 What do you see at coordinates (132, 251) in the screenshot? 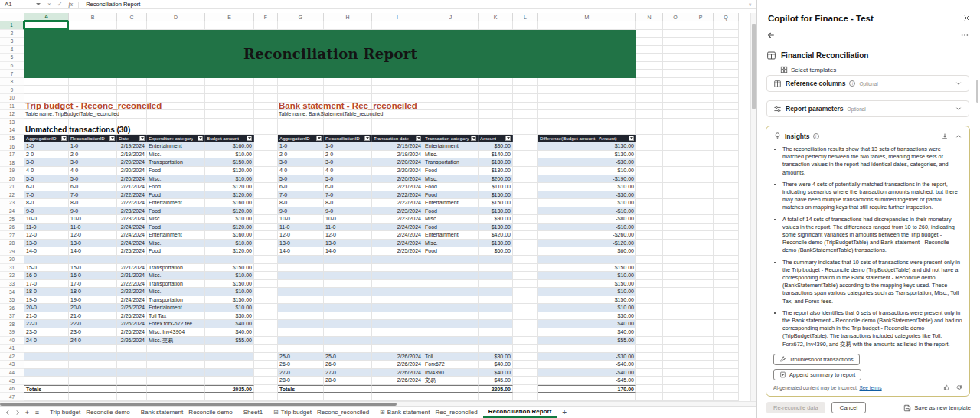
I see `cell: 2/25/2024` at bounding box center [132, 251].